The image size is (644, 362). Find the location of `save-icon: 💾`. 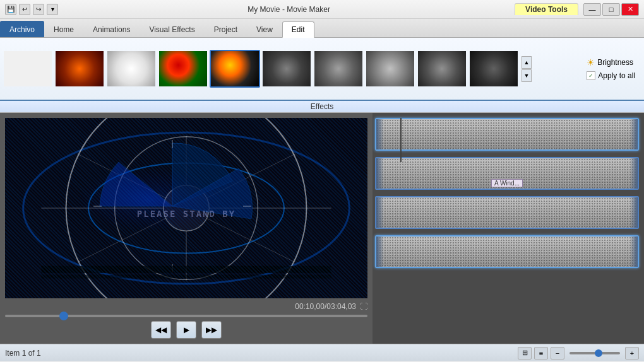

save-icon: 💾 is located at coordinates (11, 9).